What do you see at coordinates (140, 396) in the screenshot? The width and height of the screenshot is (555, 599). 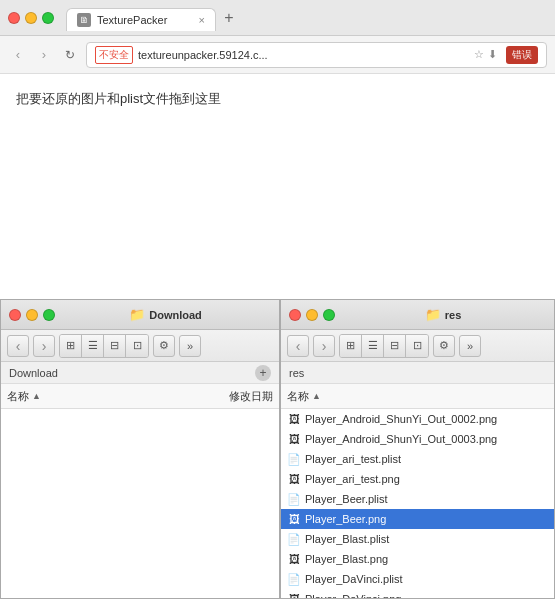 I see `finder-left-columns: 名称 ▲ 修改日期` at bounding box center [140, 396].